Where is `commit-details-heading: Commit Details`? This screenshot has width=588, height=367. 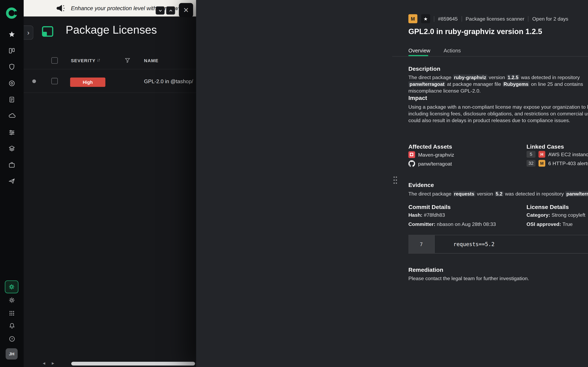
commit-details-heading: Commit Details is located at coordinates (430, 207).